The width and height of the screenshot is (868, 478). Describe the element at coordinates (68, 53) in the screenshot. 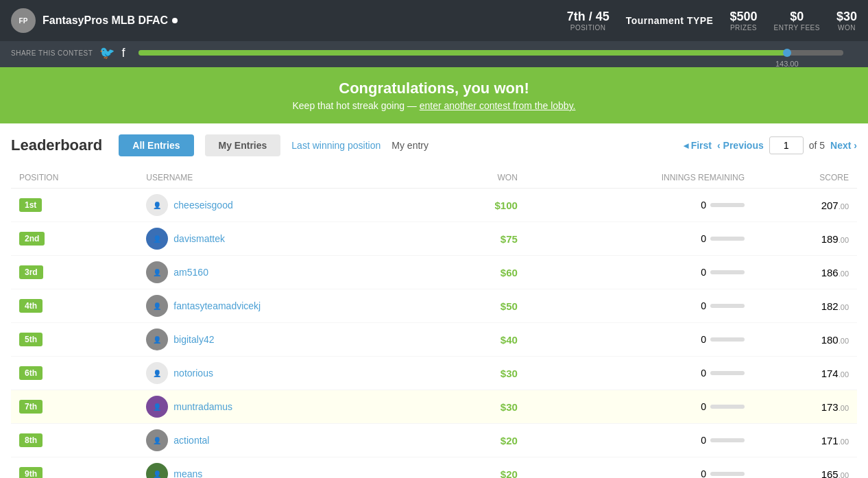

I see `share-area: SHARE THIS CONTEST 🐦 f` at that location.